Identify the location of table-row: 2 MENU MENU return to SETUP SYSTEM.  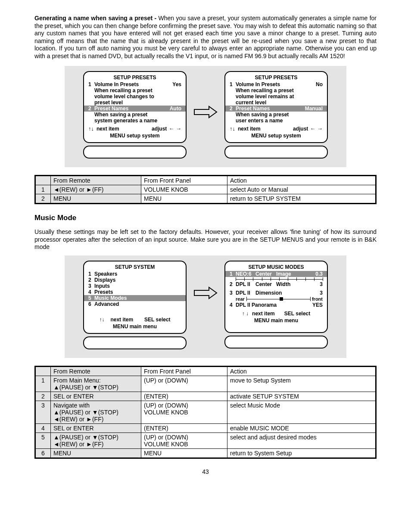
(206, 199).